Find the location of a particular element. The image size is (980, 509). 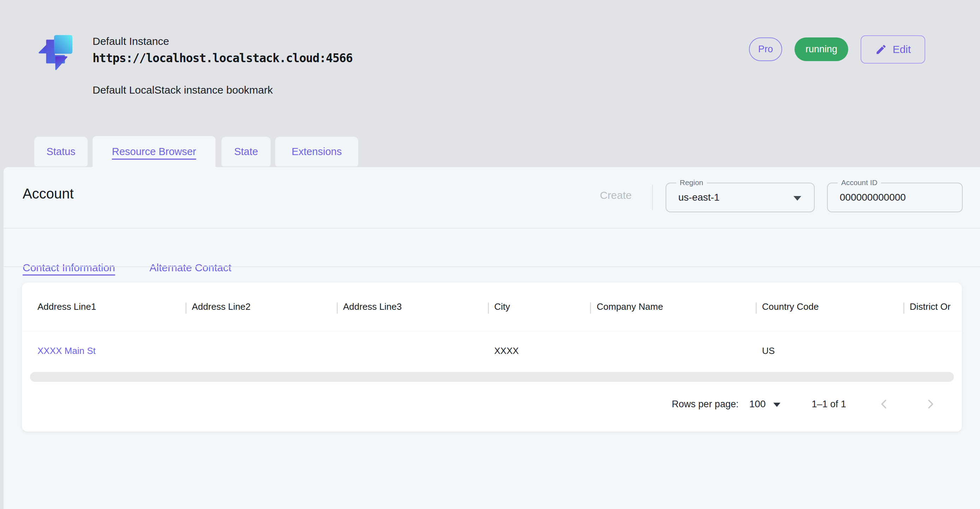

column-header-address-line1: Address Line1 is located at coordinates (67, 307).